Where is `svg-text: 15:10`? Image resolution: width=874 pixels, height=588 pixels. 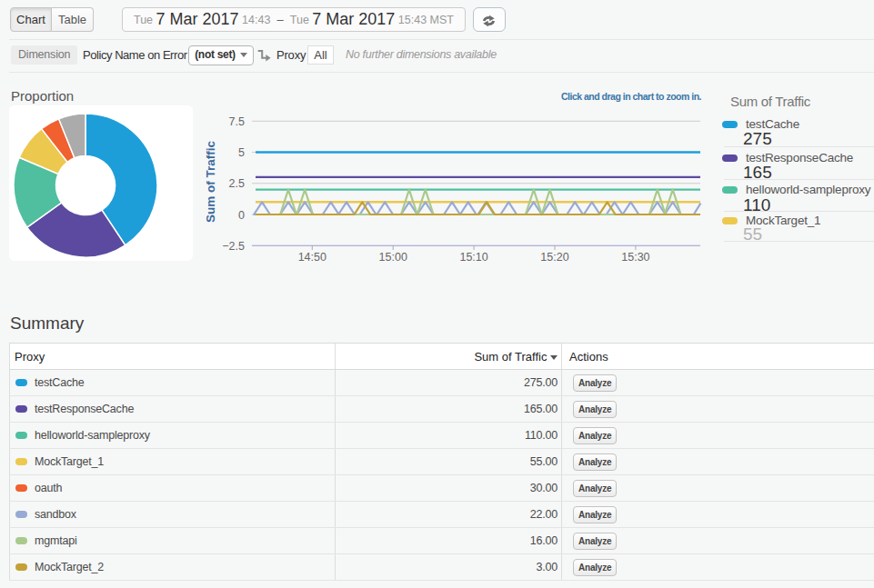
svg-text: 15:10 is located at coordinates (473, 257).